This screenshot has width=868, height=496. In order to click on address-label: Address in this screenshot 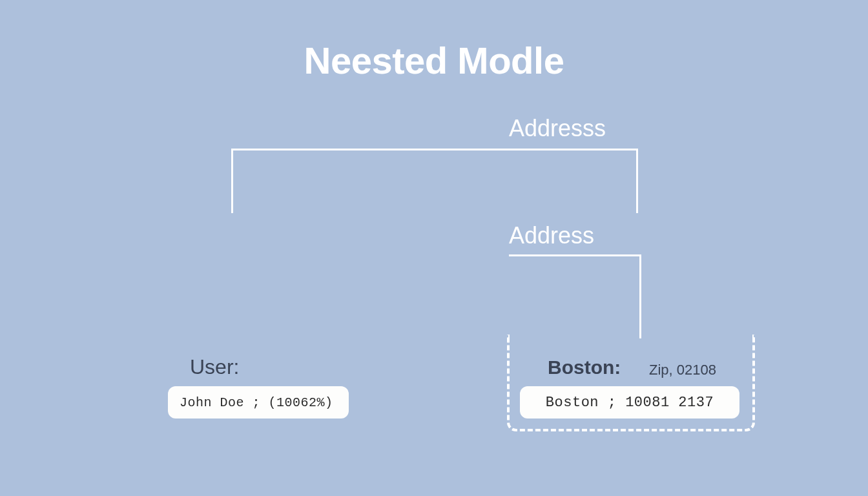, I will do `click(552, 236)`.